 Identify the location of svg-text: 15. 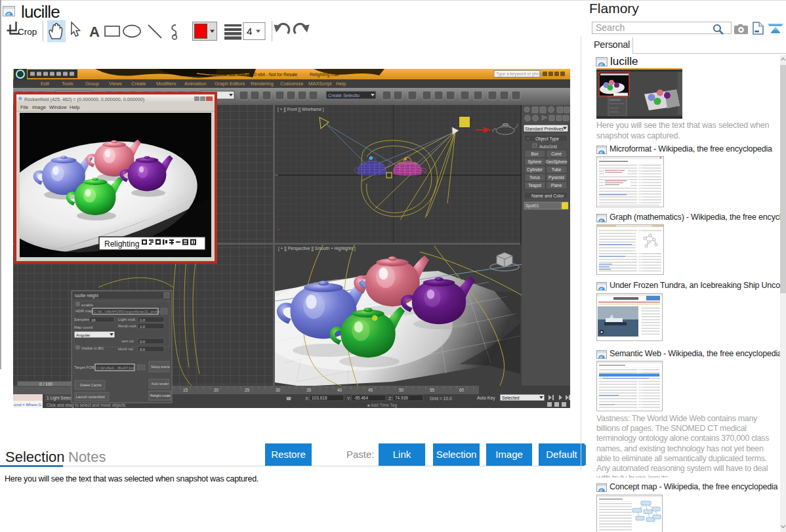
(186, 390).